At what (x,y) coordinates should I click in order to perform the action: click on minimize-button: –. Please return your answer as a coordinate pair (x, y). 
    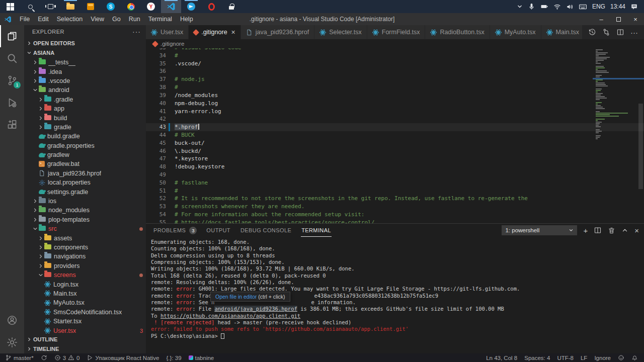
    Looking at the image, I should click on (601, 19).